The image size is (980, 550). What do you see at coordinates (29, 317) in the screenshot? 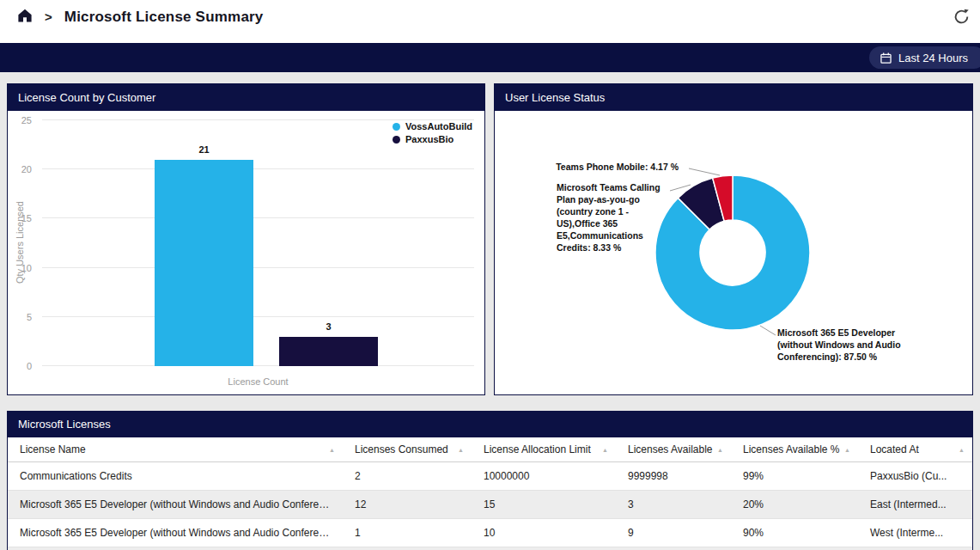
I see `y-axis-tick: 5` at bounding box center [29, 317].